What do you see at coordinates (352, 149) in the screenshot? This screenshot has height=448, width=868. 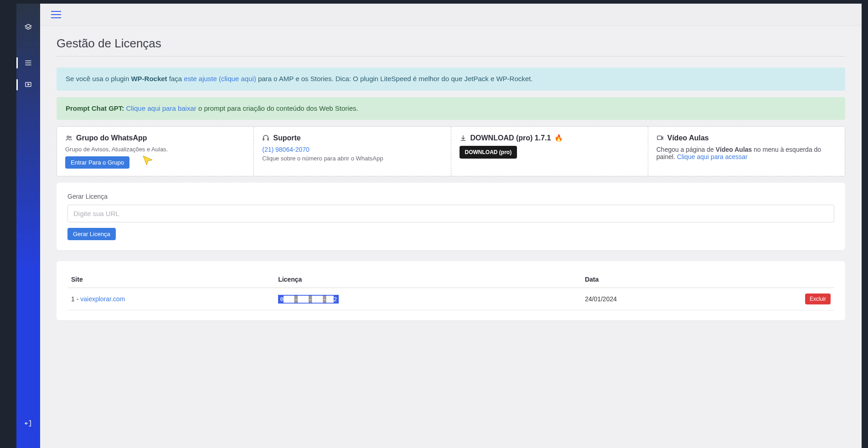 I see `support-phone-link: (21) 98064-2070` at bounding box center [352, 149].